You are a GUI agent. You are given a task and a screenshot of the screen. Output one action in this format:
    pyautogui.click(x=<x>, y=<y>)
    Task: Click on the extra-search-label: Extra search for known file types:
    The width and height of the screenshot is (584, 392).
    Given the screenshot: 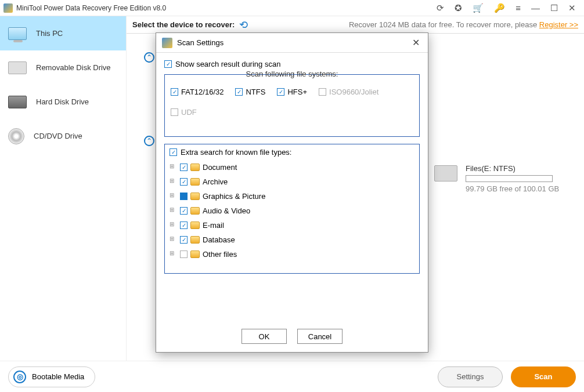 What is the action you would take?
    pyautogui.click(x=236, y=152)
    